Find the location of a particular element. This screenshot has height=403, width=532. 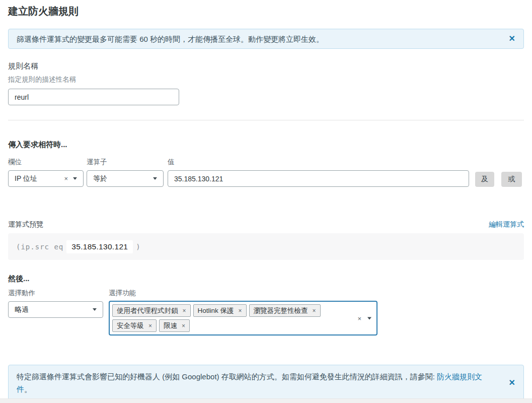

action-select-value: 略過 is located at coordinates (22, 310).